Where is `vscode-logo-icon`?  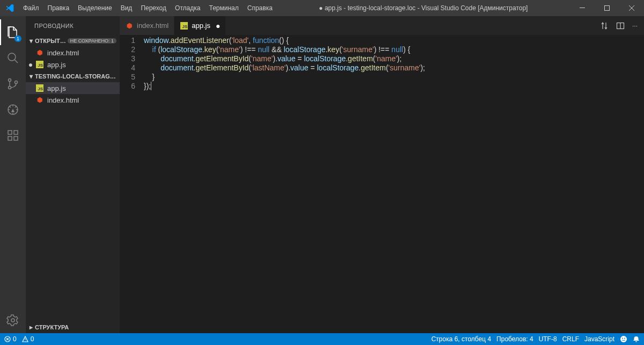
vscode-logo-icon is located at coordinates (10, 8).